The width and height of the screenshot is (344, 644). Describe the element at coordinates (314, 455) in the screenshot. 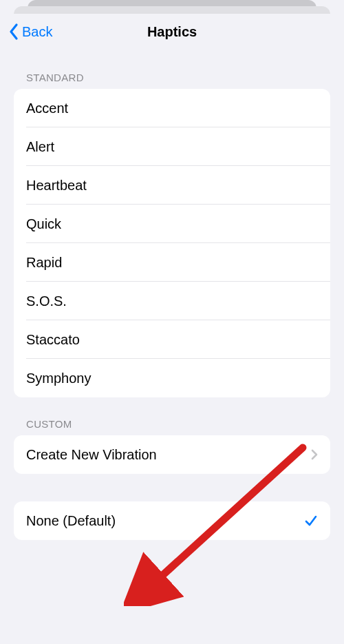

I see `chevron-right-icon` at that location.